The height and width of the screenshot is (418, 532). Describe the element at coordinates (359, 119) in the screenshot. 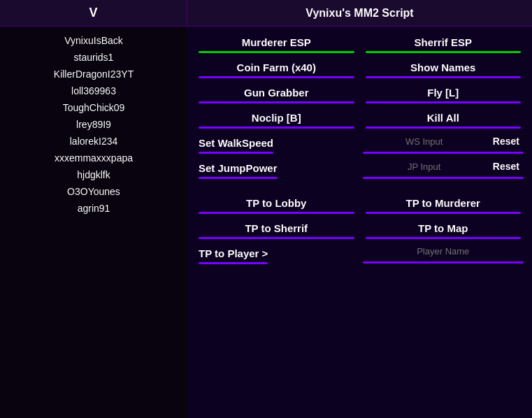

I see `row-noclip-kill: Noclip [B] Kill All` at that location.